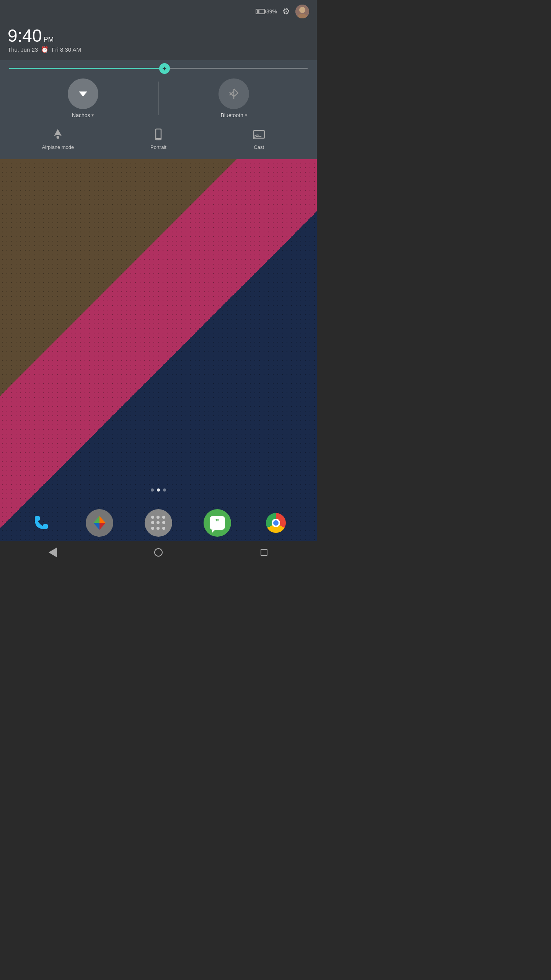 Image resolution: width=551 pixels, height=980 pixels. Describe the element at coordinates (276, 523) in the screenshot. I see `chrome-app-icon` at that location.